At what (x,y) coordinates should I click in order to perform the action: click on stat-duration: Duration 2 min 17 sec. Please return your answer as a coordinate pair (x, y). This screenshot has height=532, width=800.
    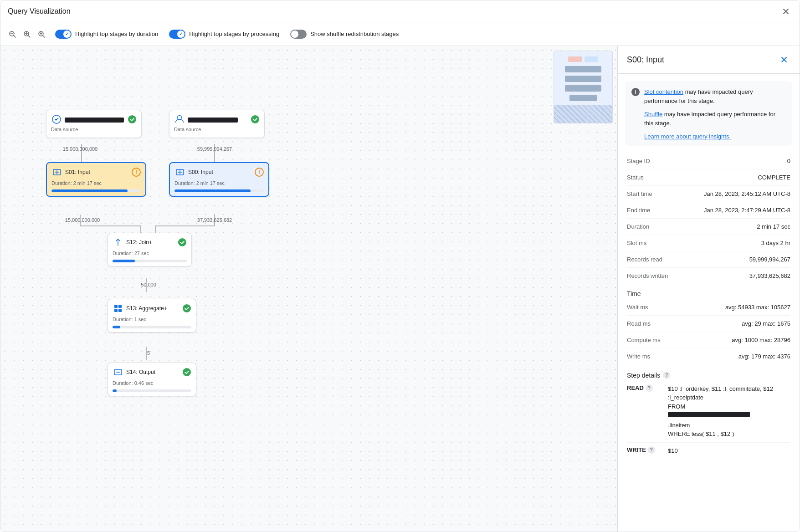
    Looking at the image, I should click on (709, 227).